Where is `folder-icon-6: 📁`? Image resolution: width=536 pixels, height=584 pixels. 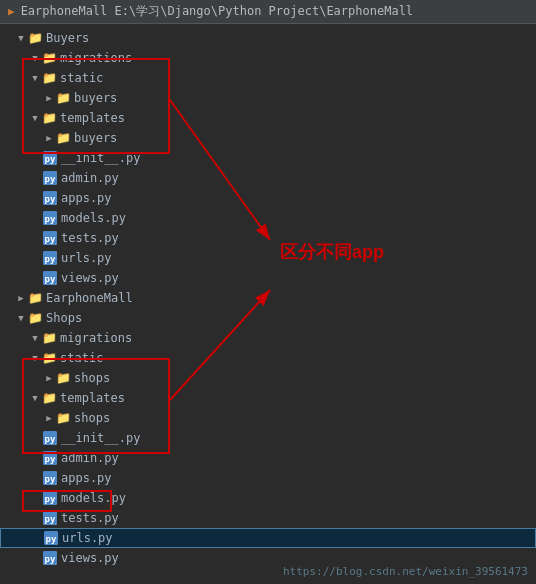 folder-icon-6: 📁 is located at coordinates (64, 138).